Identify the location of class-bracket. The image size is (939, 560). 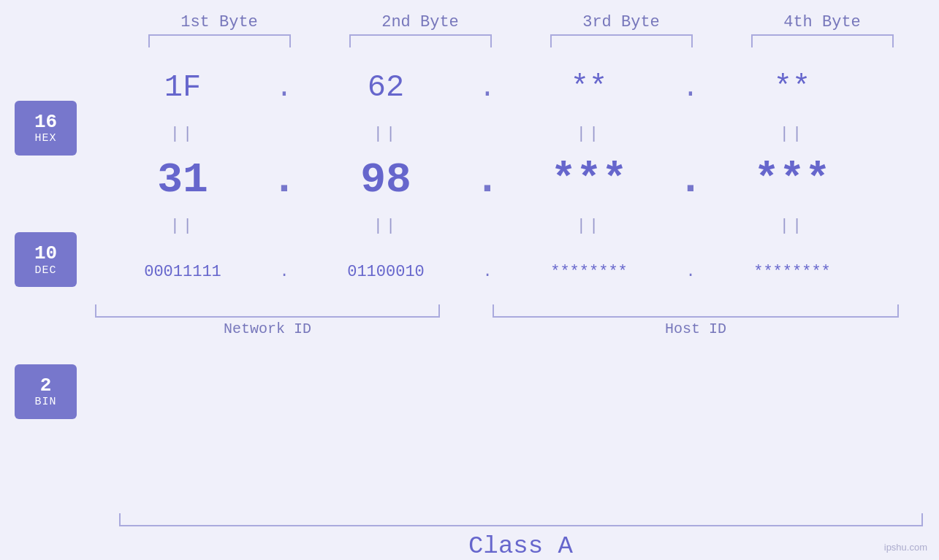
(521, 520).